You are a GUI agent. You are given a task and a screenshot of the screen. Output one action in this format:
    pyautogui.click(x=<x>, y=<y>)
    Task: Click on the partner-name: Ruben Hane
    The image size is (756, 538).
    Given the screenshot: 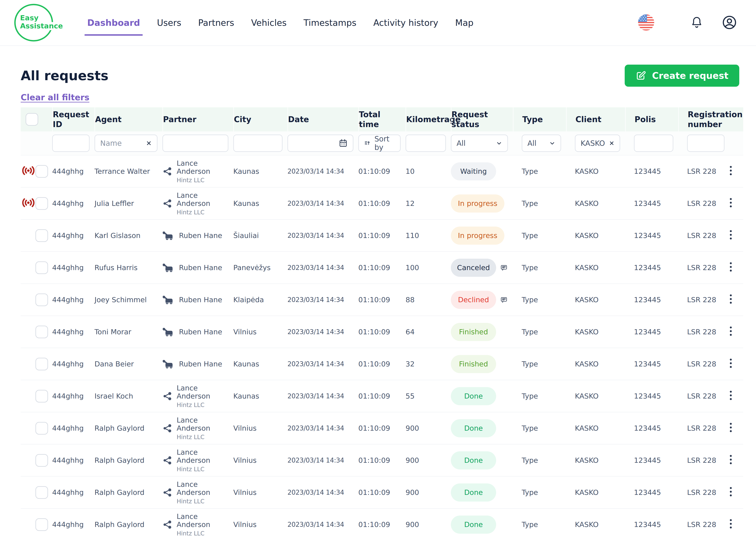 What is the action you would take?
    pyautogui.click(x=201, y=364)
    